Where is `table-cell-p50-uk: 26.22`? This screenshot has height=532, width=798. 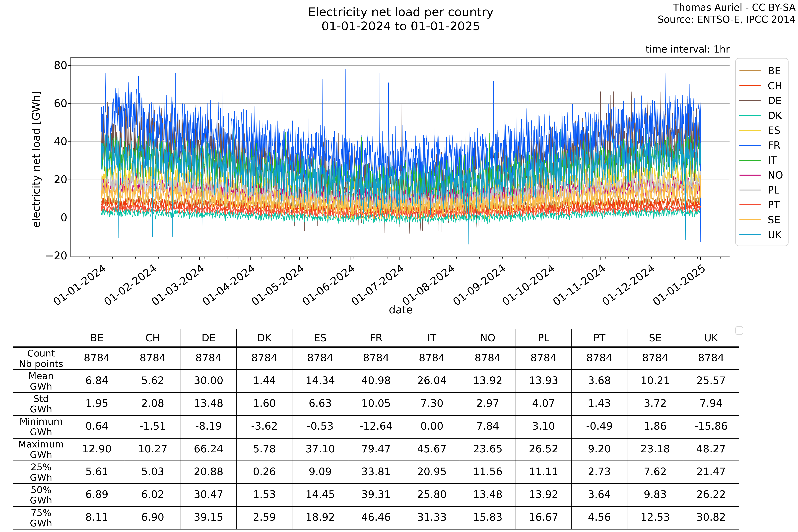
table-cell-p50-uk: 26.22 is located at coordinates (711, 495).